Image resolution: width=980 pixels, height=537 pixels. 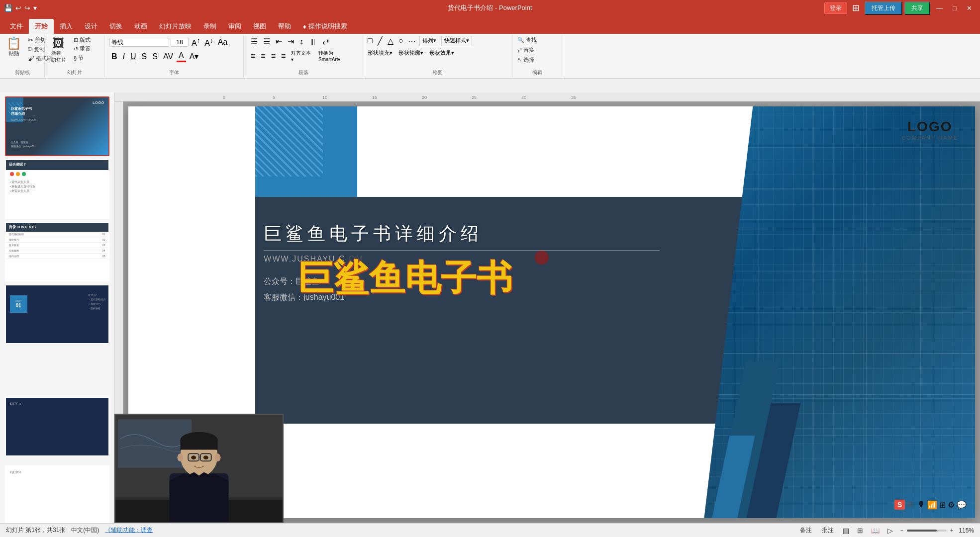 What do you see at coordinates (955, 8) in the screenshot?
I see `maximize-button: □` at bounding box center [955, 8].